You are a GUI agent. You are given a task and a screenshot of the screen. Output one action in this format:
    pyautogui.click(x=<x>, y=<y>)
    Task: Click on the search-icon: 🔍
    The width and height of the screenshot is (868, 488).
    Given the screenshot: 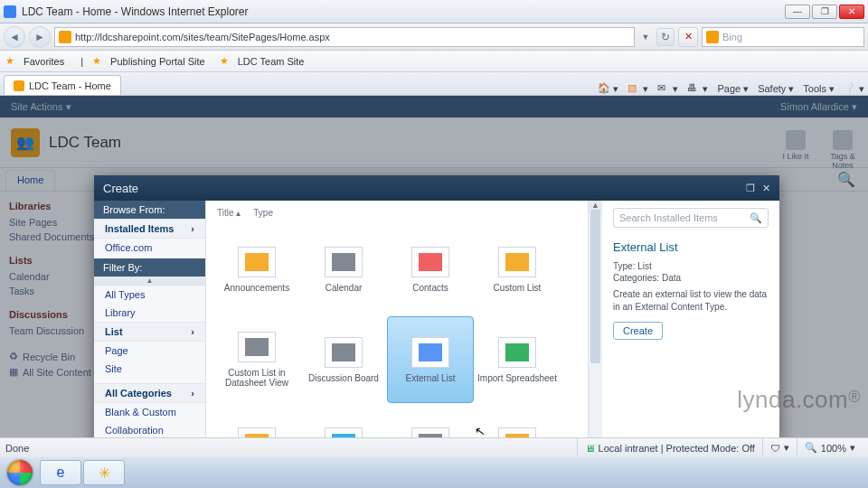 What is the action you would take?
    pyautogui.click(x=756, y=219)
    